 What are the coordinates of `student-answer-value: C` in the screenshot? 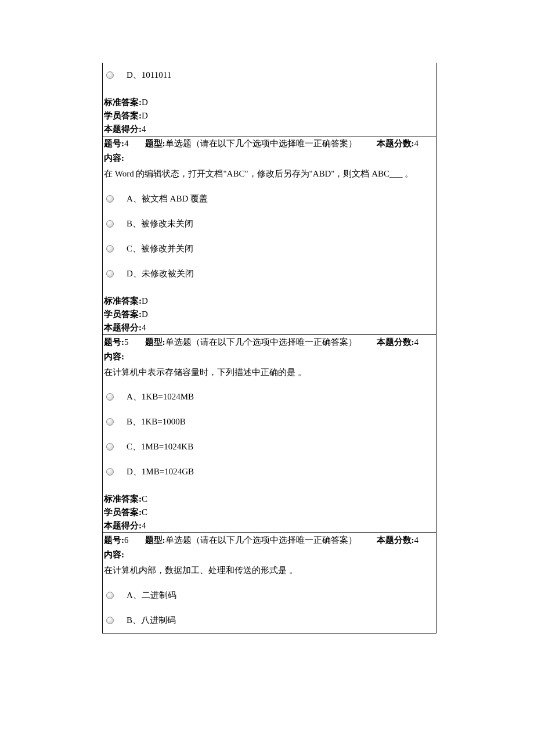 It's located at (145, 512).